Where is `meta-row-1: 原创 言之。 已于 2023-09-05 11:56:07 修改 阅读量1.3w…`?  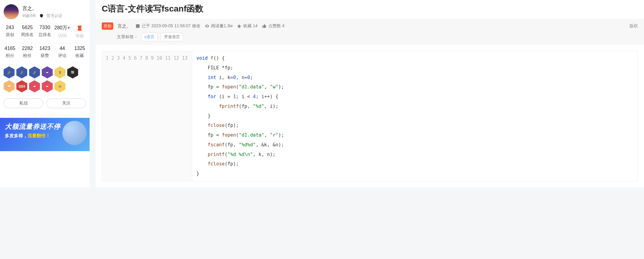
meta-row-1: 原创 言之。 已于 2023-09-05 11:56:07 修改 阅读量1.3w… is located at coordinates (370, 26).